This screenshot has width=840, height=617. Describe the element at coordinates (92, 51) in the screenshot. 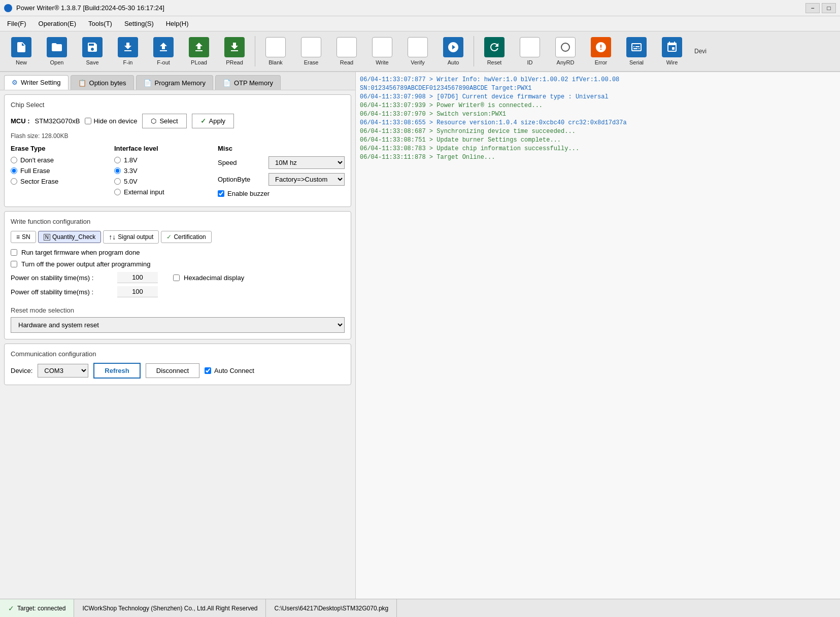

I see `save-button: Save` at that location.